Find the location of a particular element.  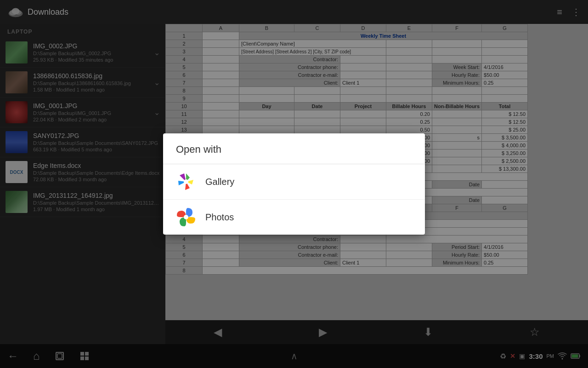

gallery-icon is located at coordinates (186, 182).